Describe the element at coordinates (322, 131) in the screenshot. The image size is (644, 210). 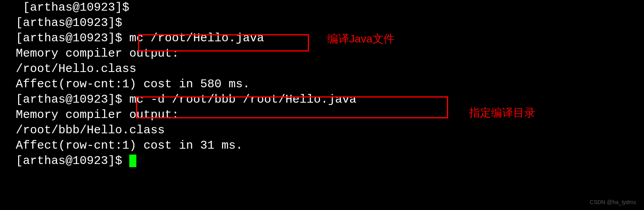
I see `terminal-output-2-2: /root/bbb/Hello.class` at that location.